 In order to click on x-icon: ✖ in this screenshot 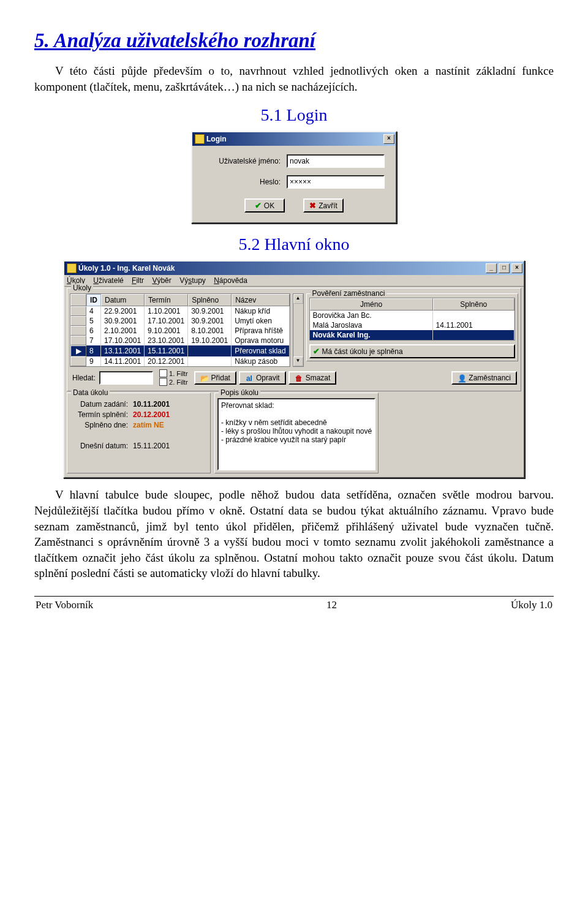, I will do `click(312, 206)`.